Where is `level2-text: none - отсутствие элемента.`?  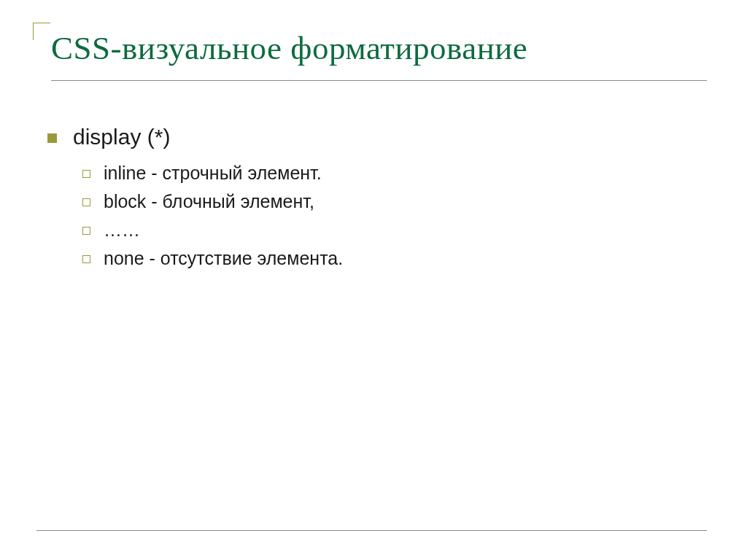
level2-text: none - отсутствие элемента. is located at coordinates (223, 258).